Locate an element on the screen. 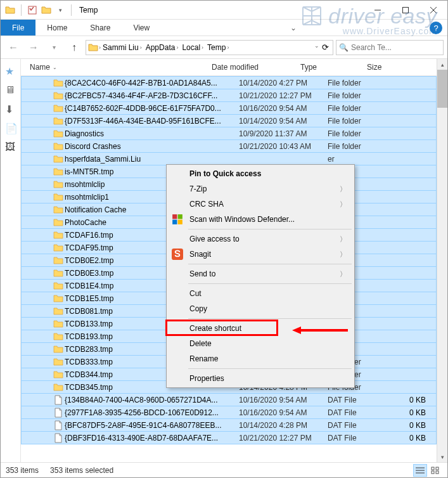  column-size: Size is located at coordinates (400, 67).